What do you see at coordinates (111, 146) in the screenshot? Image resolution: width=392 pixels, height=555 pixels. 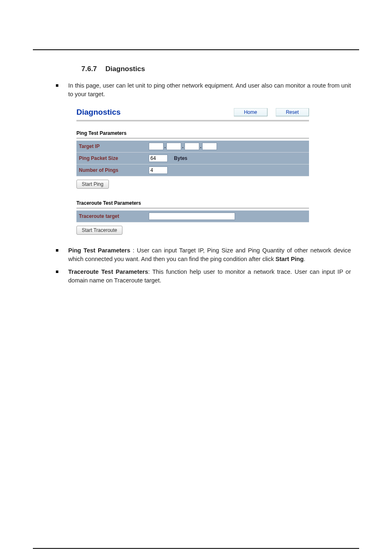 I see `target-ip-label: Target IP` at bounding box center [111, 146].